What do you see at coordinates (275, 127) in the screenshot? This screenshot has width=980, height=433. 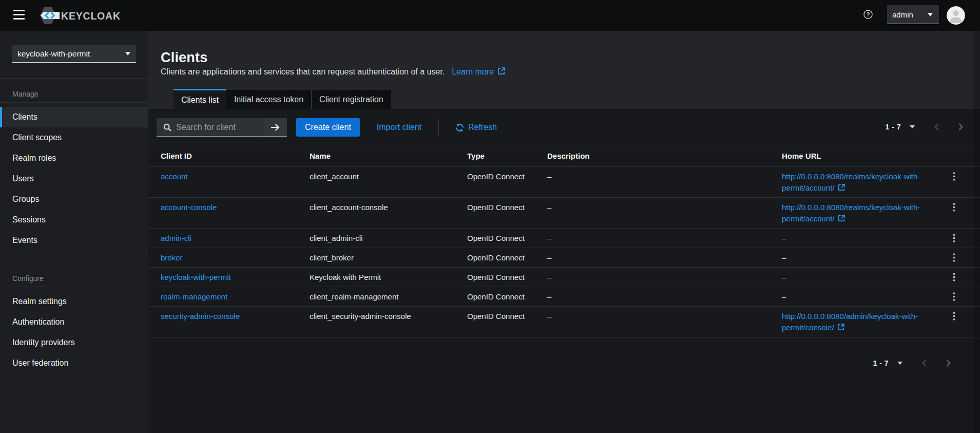 I see `search-submit-button` at bounding box center [275, 127].